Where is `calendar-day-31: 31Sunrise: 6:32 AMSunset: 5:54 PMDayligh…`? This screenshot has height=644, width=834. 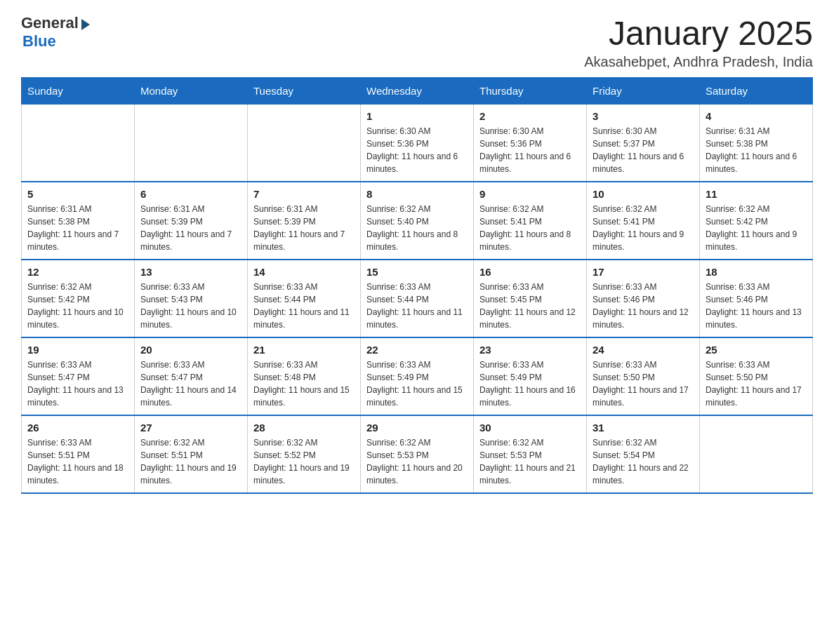
calendar-day-31: 31Sunrise: 6:32 AMSunset: 5:54 PMDayligh… is located at coordinates (643, 455).